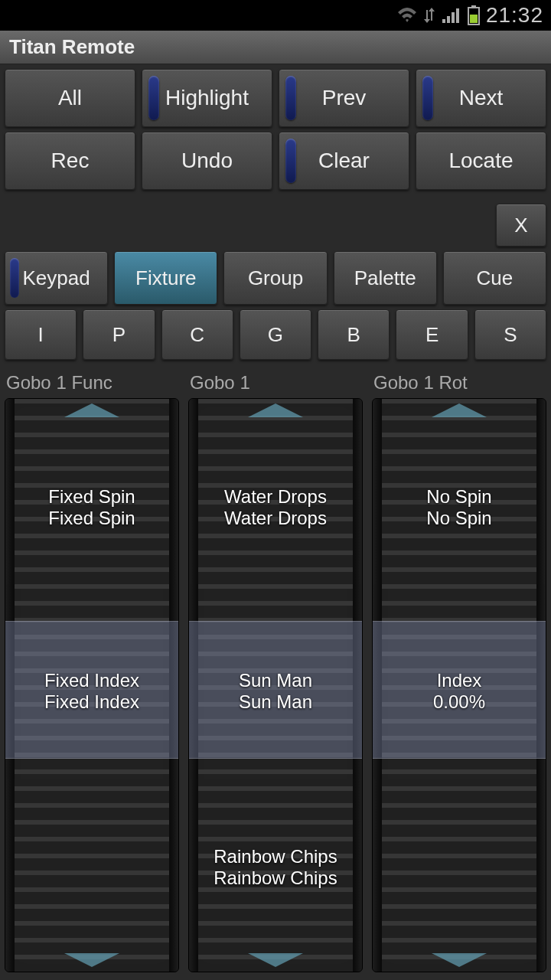 Image resolution: width=551 pixels, height=980 pixels. I want to click on button-label: Prev, so click(344, 98).